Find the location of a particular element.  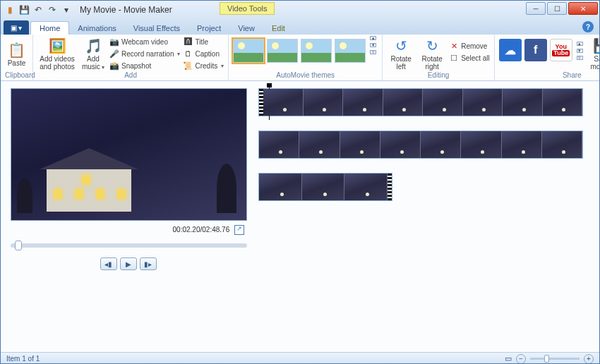

qa-save-icon: 💾 is located at coordinates (24, 10).